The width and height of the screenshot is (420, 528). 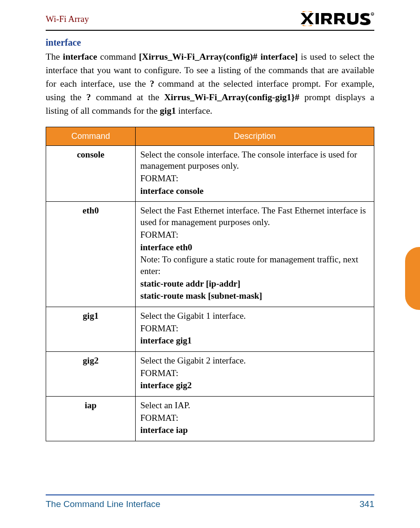 What do you see at coordinates (218, 57) in the screenshot?
I see `para-bold: [Xirrus_Wi-Fi_Array(config)# interface]` at bounding box center [218, 57].